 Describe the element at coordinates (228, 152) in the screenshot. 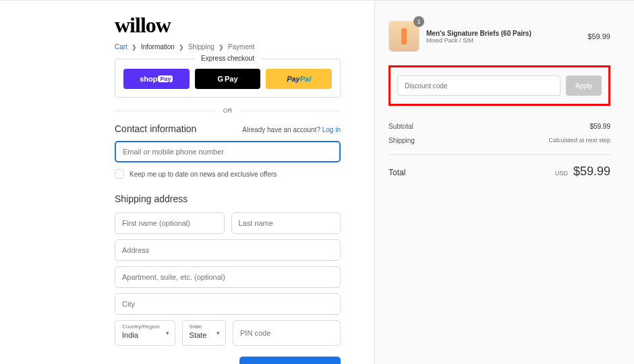

I see `email-phone-field` at that location.